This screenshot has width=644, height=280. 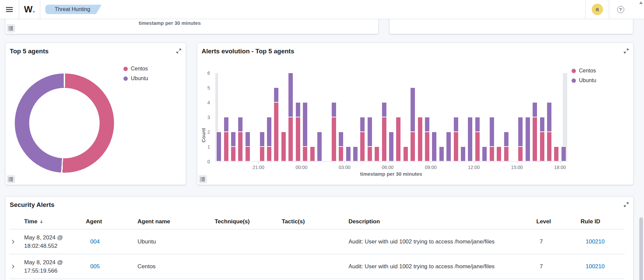 What do you see at coordinates (597, 9) in the screenshot?
I see `avatar: a` at bounding box center [597, 9].